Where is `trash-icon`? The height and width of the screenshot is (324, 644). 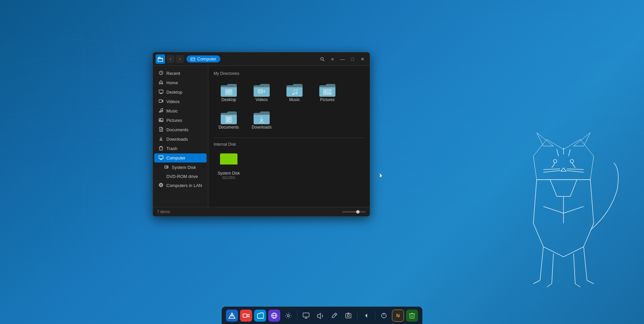 trash-icon is located at coordinates (161, 148).